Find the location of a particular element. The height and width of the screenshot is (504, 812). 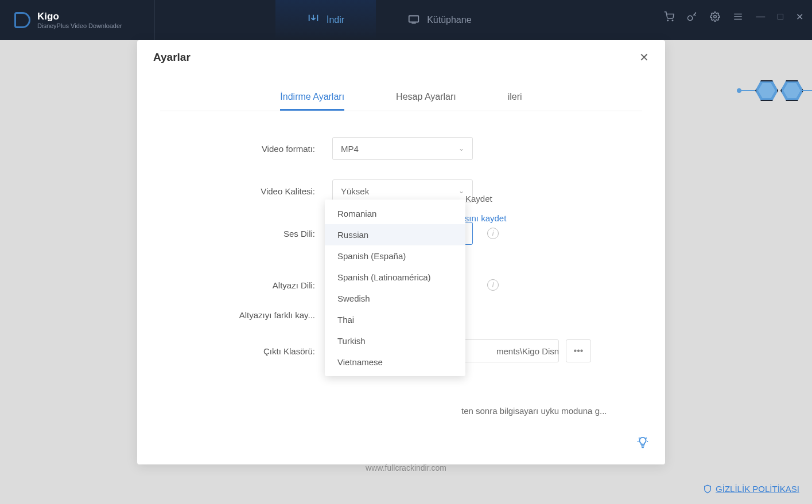

post-download-text: ten sonra bilgisayarı uyku moduna g... is located at coordinates (534, 411).